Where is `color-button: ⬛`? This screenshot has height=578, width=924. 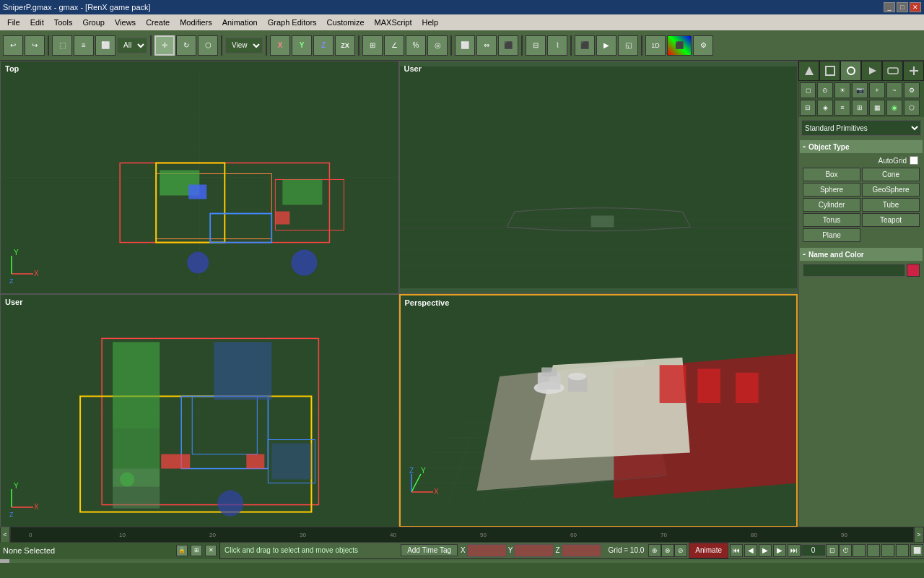
color-button: ⬛ is located at coordinates (679, 46).